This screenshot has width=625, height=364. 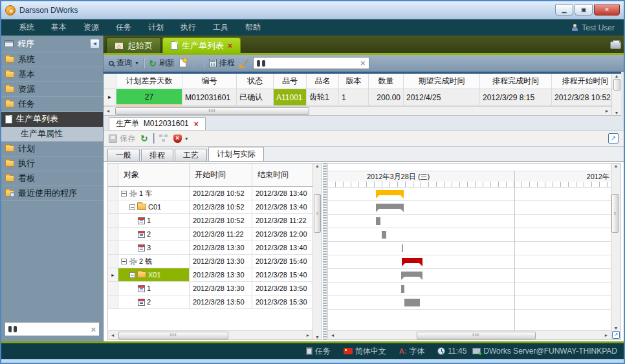 I want to click on open-external-icon, so click(x=613, y=138).